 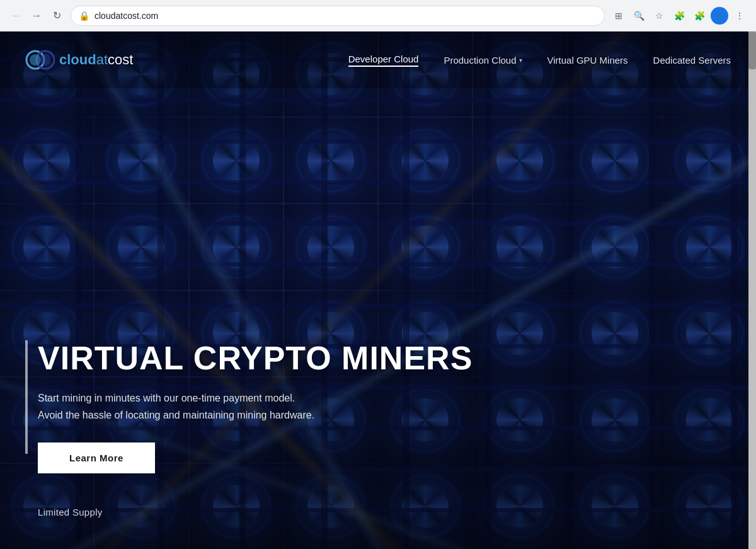 What do you see at coordinates (384, 61) in the screenshot?
I see `nav-item-developer-cloud: Developer Cloud` at bounding box center [384, 61].